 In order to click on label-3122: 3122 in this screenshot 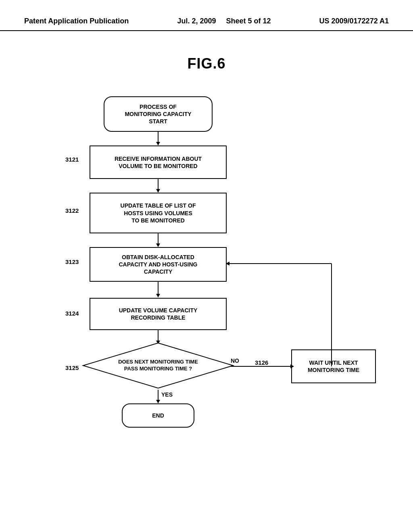, I will do `click(72, 210)`.